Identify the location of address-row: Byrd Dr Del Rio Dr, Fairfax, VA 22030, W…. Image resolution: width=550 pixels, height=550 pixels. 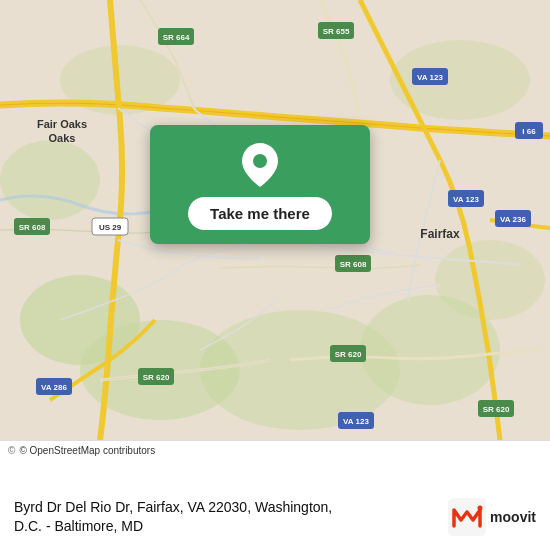
(275, 520).